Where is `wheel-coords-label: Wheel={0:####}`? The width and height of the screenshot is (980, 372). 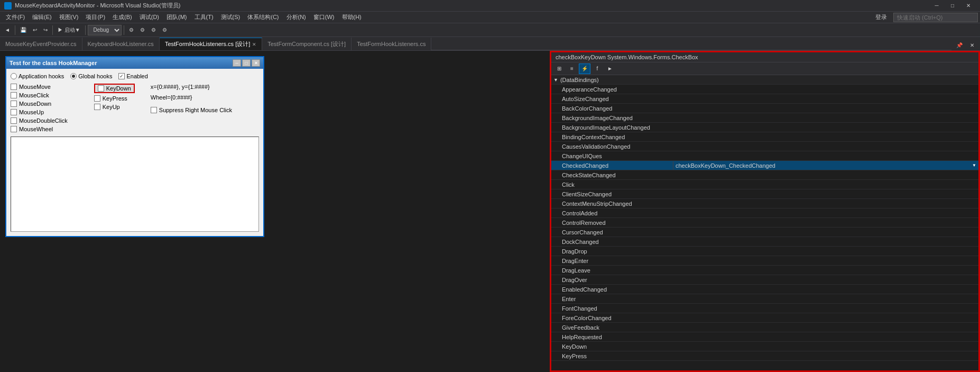 wheel-coords-label: Wheel={0:####} is located at coordinates (191, 97).